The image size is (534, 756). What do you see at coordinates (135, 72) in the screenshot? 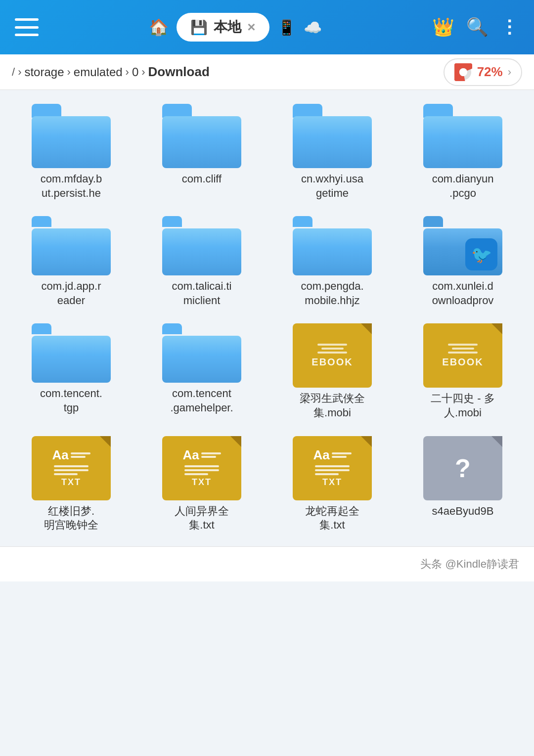
I see `breadcrumb-0: 0` at bounding box center [135, 72].